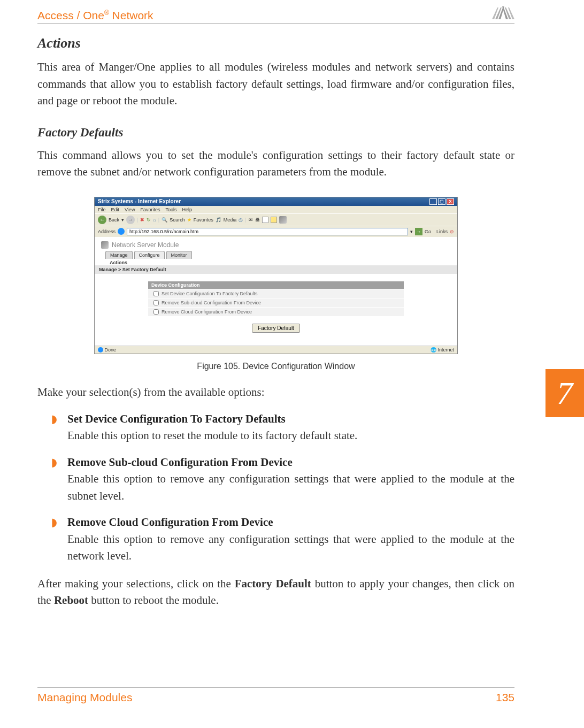  Describe the element at coordinates (276, 293) in the screenshot. I see `config-option-1: Set Device Configuration To Factory Defa…` at that location.